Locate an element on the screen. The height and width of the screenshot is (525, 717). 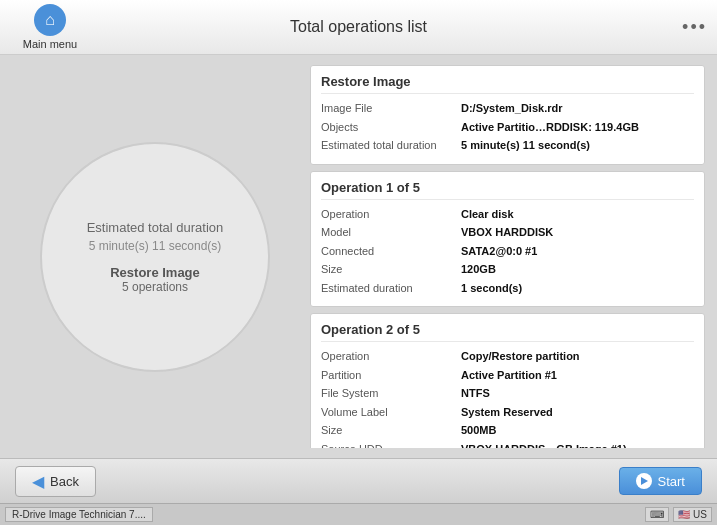
op-row-2-1: PartitionActive Partition #1 is located at coordinates (508, 376).